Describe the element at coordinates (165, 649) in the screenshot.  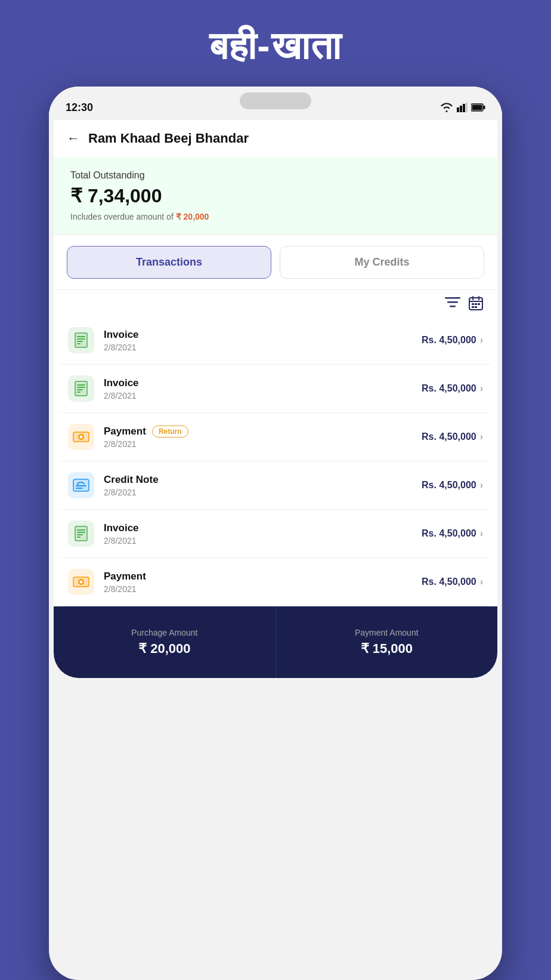
I see `purchase-amount: ₹ 20,000` at that location.